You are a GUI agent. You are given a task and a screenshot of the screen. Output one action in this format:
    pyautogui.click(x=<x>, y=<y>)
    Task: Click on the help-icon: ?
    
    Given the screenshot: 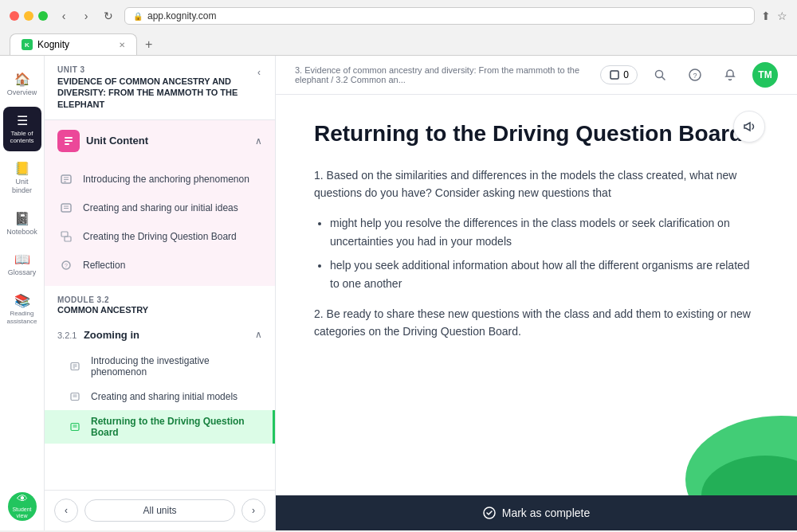 What is the action you would take?
    pyautogui.click(x=695, y=75)
    